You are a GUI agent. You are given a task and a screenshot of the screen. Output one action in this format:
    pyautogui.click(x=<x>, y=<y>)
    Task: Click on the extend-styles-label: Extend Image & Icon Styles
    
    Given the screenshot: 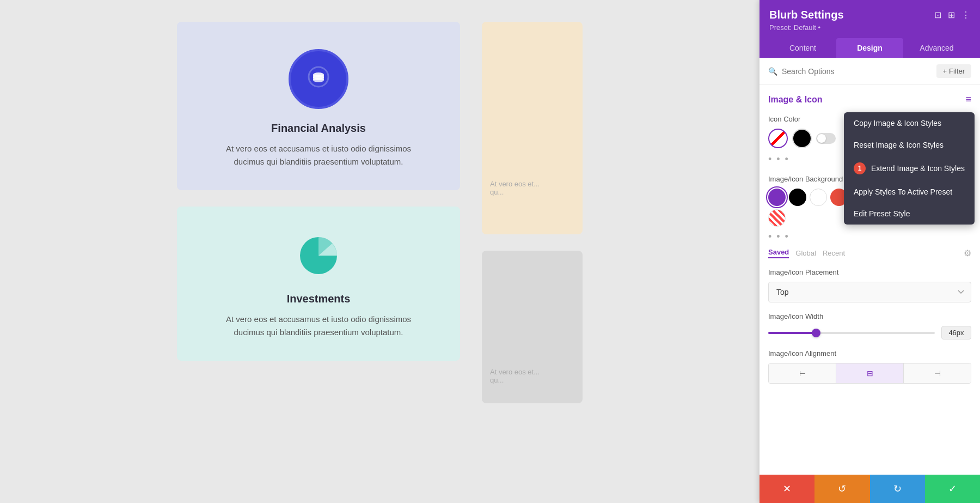 What is the action you would take?
    pyautogui.click(x=918, y=168)
    